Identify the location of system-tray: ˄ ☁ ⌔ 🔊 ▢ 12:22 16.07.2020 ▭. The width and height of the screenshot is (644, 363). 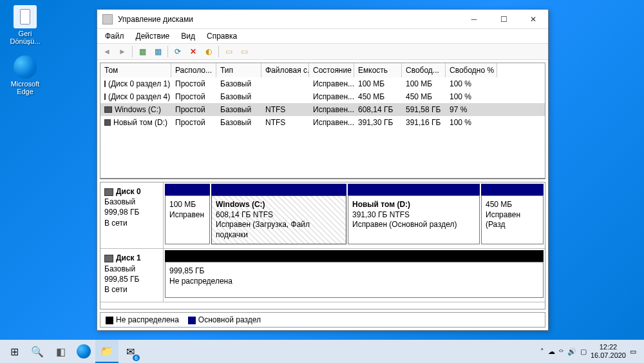
(589, 351).